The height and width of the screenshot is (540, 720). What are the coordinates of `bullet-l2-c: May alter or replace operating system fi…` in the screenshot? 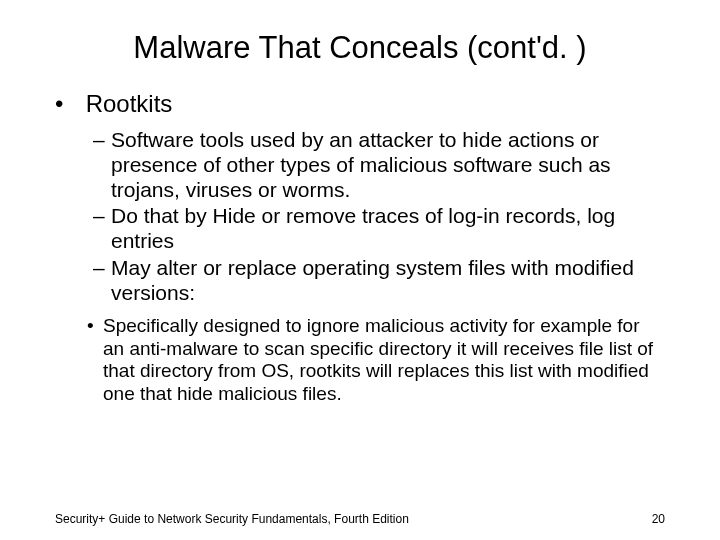 It's located at (379, 281).